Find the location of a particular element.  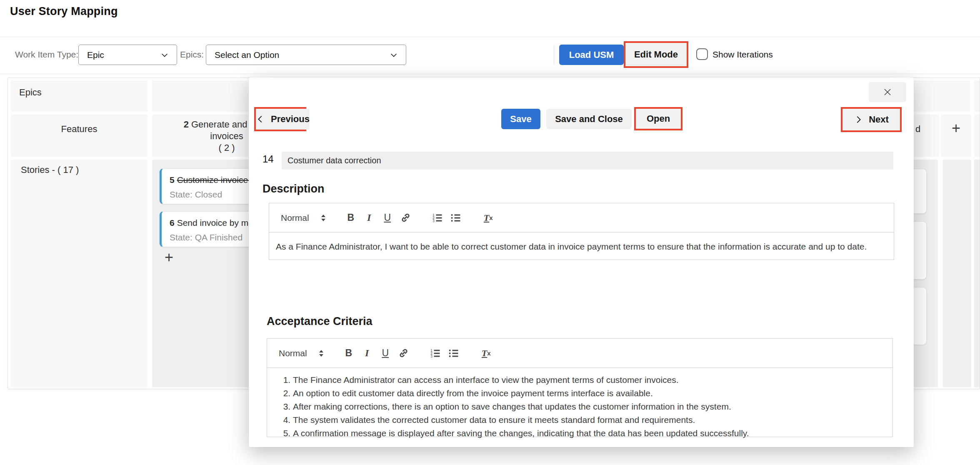

acceptance-criteria-item: A confirmation message is displayed afte… is located at coordinates (589, 433).